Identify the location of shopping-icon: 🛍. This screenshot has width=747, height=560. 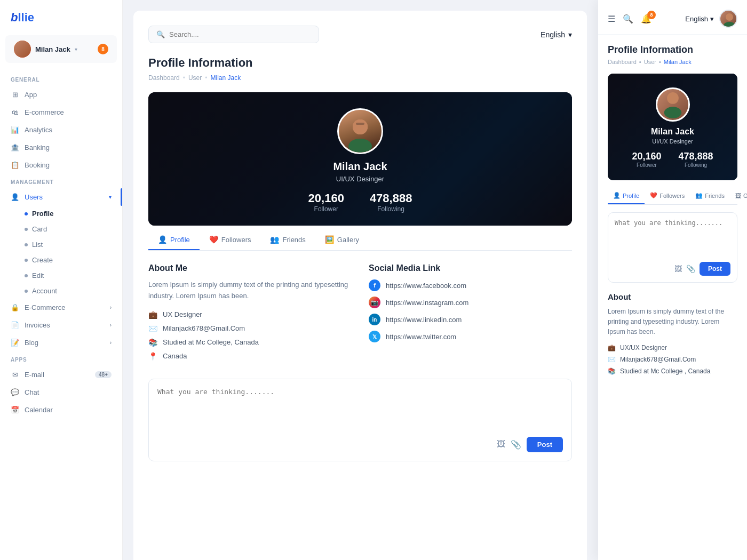
(15, 112).